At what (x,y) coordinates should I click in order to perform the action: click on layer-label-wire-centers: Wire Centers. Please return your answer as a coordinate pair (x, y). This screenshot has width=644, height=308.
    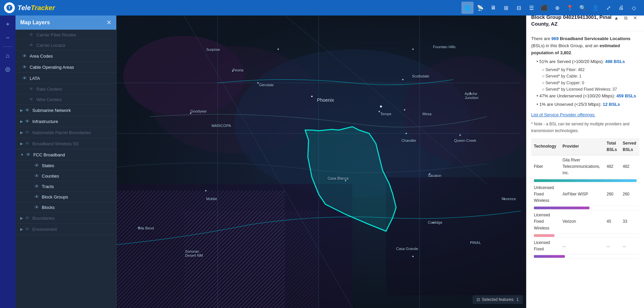
    Looking at the image, I should click on (49, 100).